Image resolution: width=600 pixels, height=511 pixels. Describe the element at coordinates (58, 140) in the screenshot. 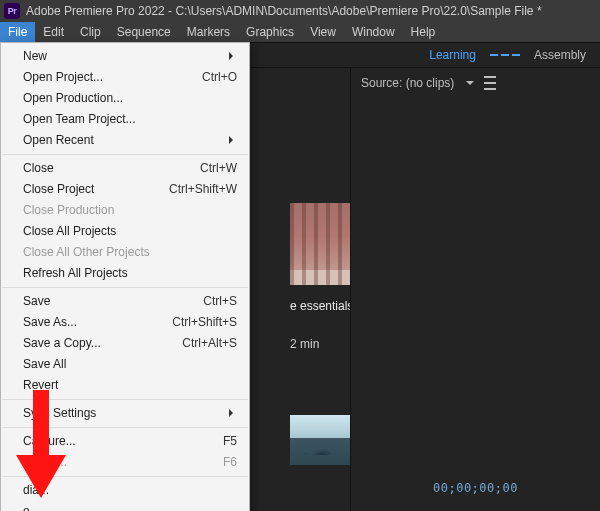

I see `menu-item-label: Open Recent` at that location.